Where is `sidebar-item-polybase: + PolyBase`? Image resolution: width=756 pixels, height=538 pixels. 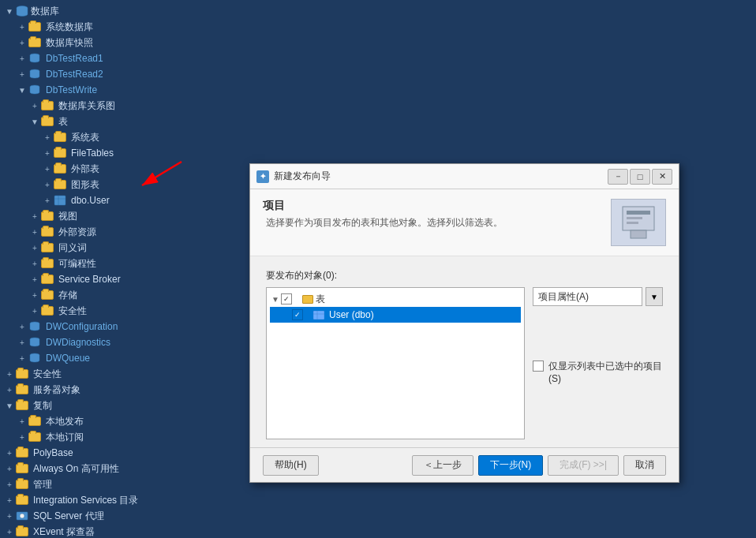 sidebar-item-polybase: + PolyBase is located at coordinates (95, 453).